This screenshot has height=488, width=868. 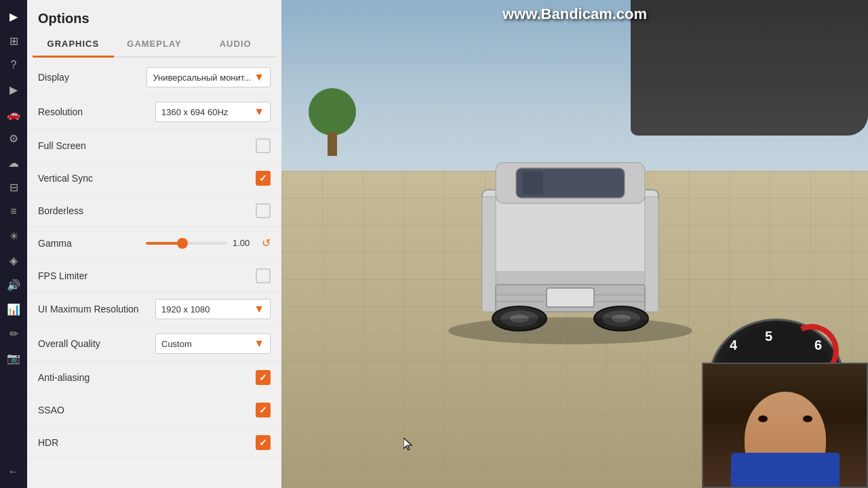 I want to click on setting-fullscreen: Full Screen, so click(x=155, y=146).